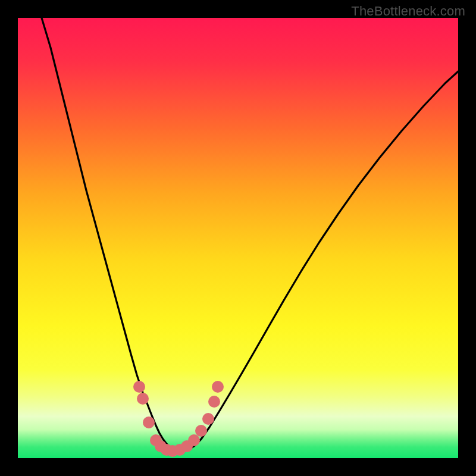 This screenshot has height=476, width=476. I want to click on curve-markers, so click(178, 419).